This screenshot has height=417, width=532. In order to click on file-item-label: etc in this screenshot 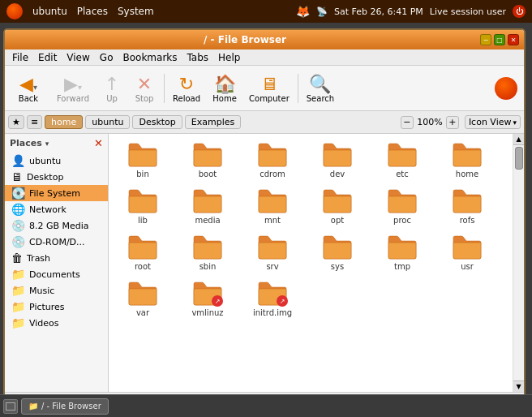, I will do `click(402, 174)`.